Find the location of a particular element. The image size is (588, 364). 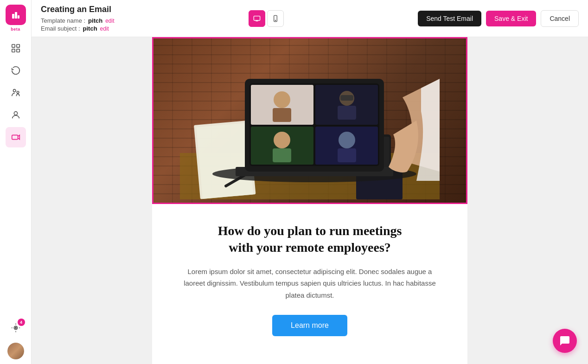

sidebar-item-contacts is located at coordinates (16, 93).